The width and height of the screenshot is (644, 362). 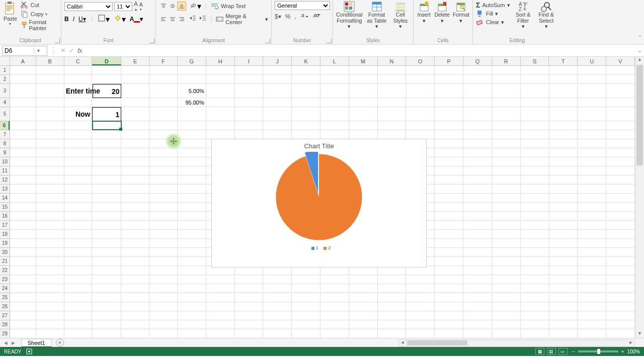 I want to click on cell-S3, so click(x=535, y=91).